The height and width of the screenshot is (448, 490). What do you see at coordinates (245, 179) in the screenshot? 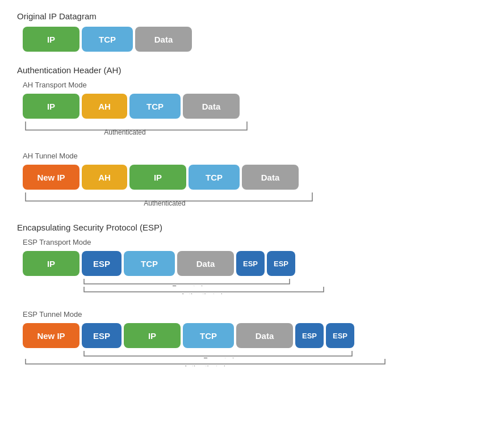
I see `ah-tunnel-block: AH Tunnel Mode New IP AH IP TCP Data Aut…` at bounding box center [245, 179].